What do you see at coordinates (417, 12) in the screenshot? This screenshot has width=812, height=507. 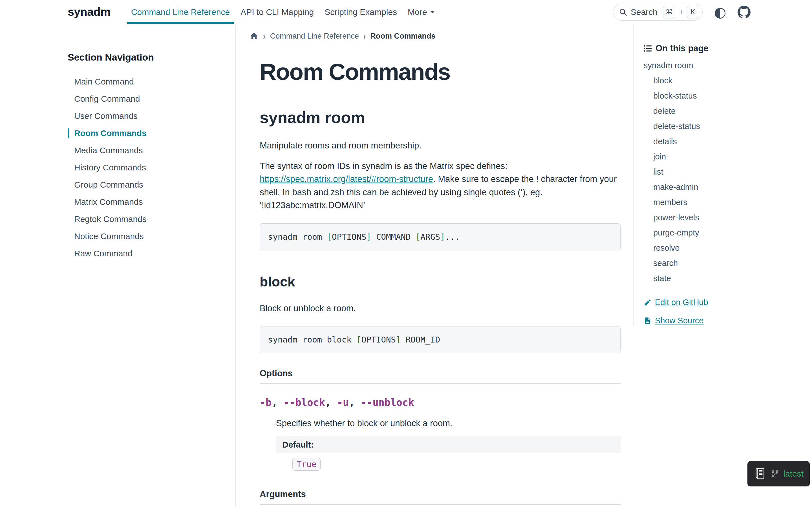 I see `nav-label: More` at bounding box center [417, 12].